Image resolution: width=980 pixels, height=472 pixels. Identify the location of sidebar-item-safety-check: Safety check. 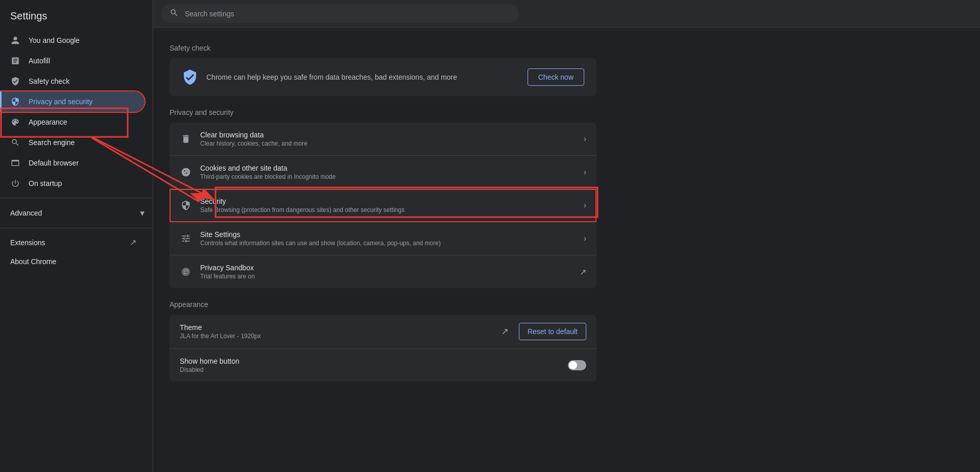
(73, 81).